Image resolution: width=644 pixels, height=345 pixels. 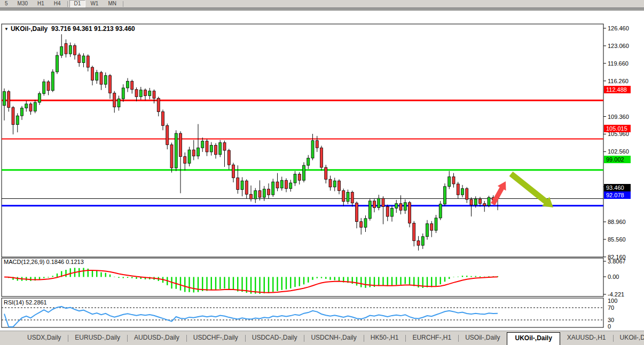 I want to click on tab-usdcad-daily: USDCAD-,Daily, so click(x=274, y=338).